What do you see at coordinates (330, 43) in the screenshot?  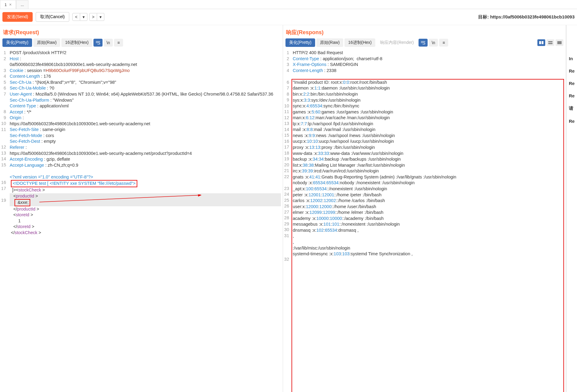 I see `tab-raw-resp: 原始(Raw)` at bounding box center [330, 43].